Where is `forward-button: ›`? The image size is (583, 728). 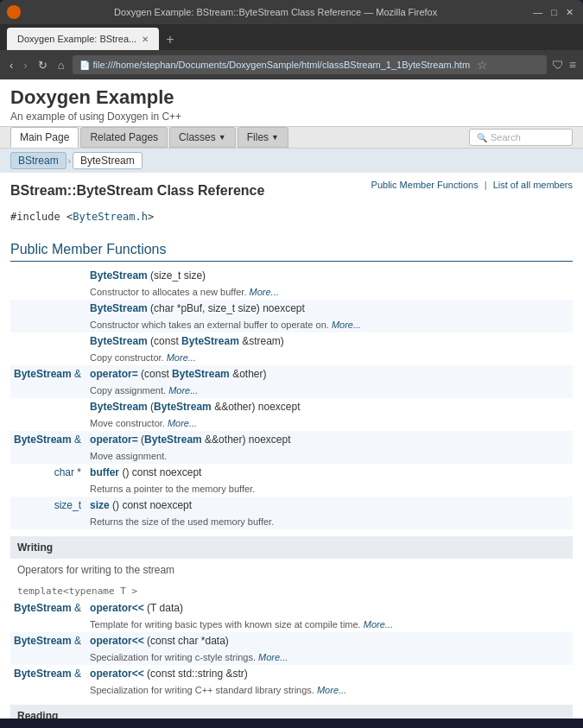
forward-button: › is located at coordinates (25, 66).